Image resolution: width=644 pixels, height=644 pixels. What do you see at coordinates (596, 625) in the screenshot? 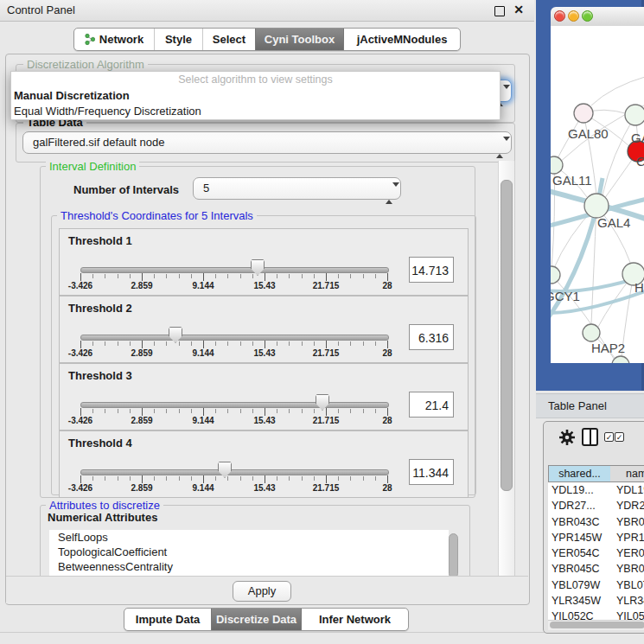
I see `table-hscrollbar-thumb` at bounding box center [596, 625].